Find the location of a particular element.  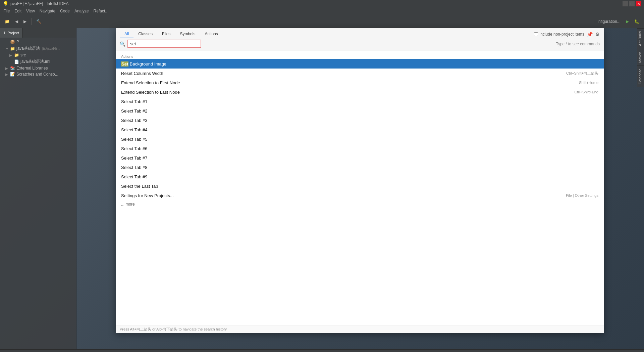

search-icon: 🔍 is located at coordinates (123, 44).